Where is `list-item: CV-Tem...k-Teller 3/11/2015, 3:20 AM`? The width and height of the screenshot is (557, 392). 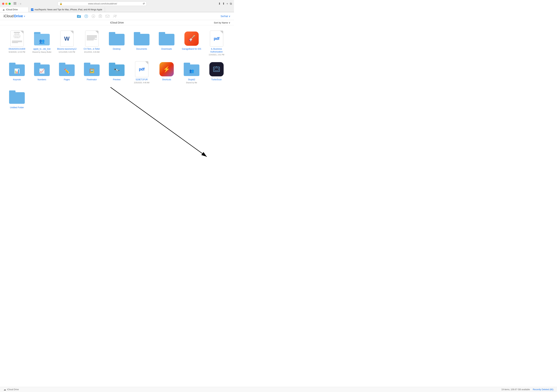 list-item: CV-Tem...k-Teller 3/11/2015, 3:20 AM is located at coordinates (92, 43).